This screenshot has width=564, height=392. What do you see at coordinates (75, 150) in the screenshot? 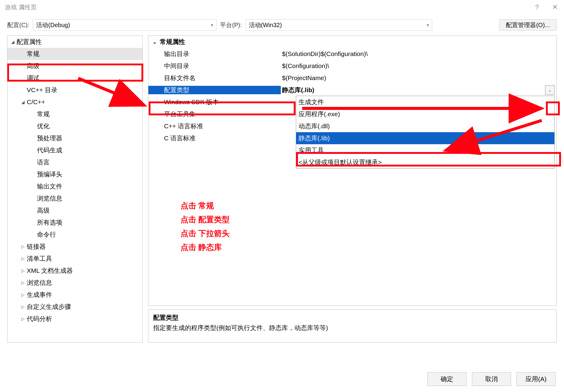
I see `tree-item: 代码生成` at bounding box center [75, 150].